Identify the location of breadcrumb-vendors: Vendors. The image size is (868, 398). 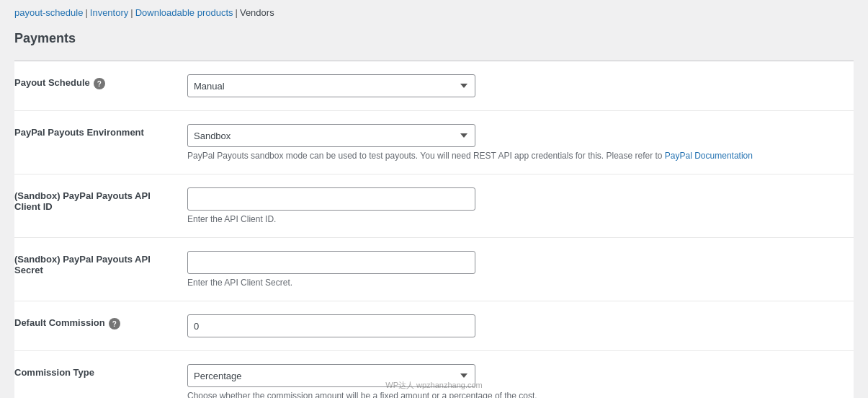
(257, 13).